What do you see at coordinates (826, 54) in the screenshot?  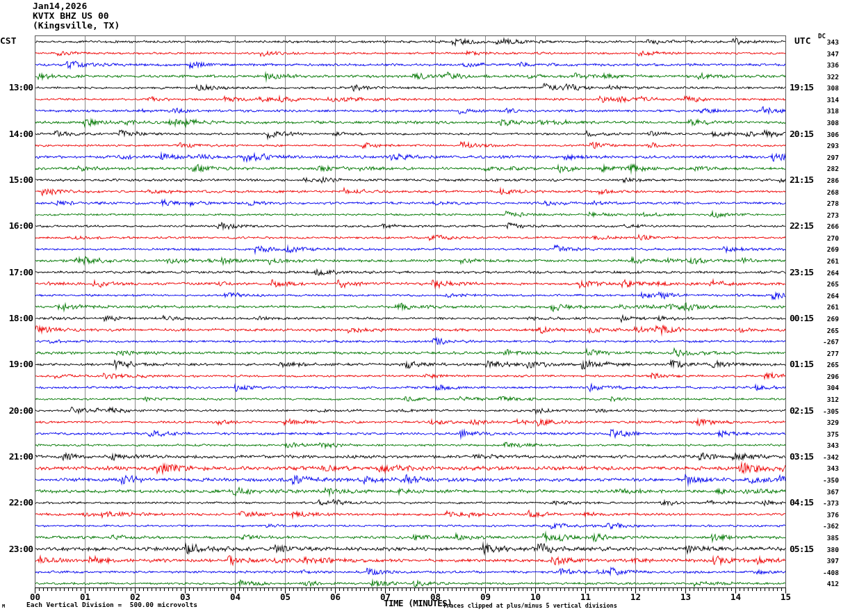 I see `dc-offset-value: 347` at bounding box center [826, 54].